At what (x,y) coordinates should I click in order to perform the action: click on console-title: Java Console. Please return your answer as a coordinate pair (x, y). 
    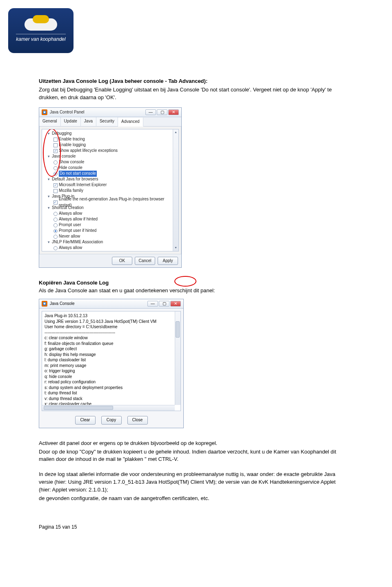
    Looking at the image, I should click on (62, 304).